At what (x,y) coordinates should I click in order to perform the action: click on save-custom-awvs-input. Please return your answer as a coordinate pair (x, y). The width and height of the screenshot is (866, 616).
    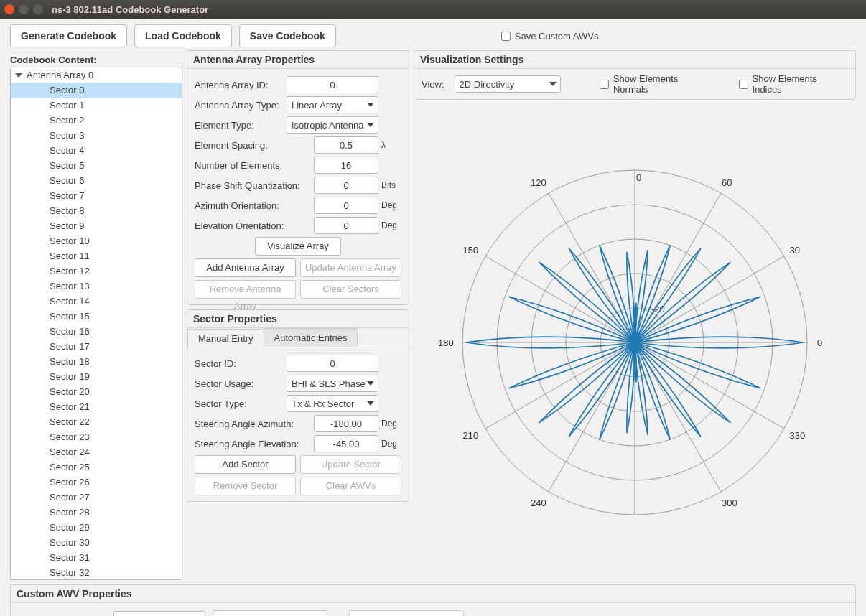
    Looking at the image, I should click on (506, 36).